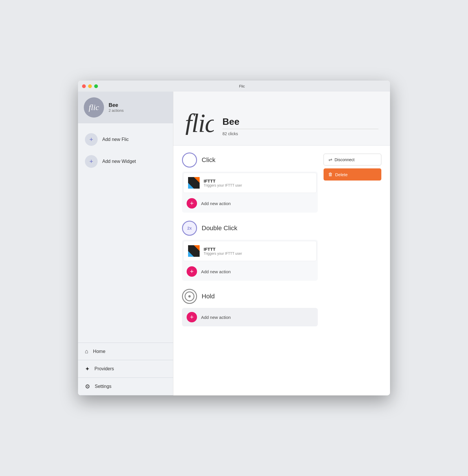 The image size is (468, 476). What do you see at coordinates (300, 127) in the screenshot?
I see `header-right: Bee 82 clicks` at bounding box center [300, 127].